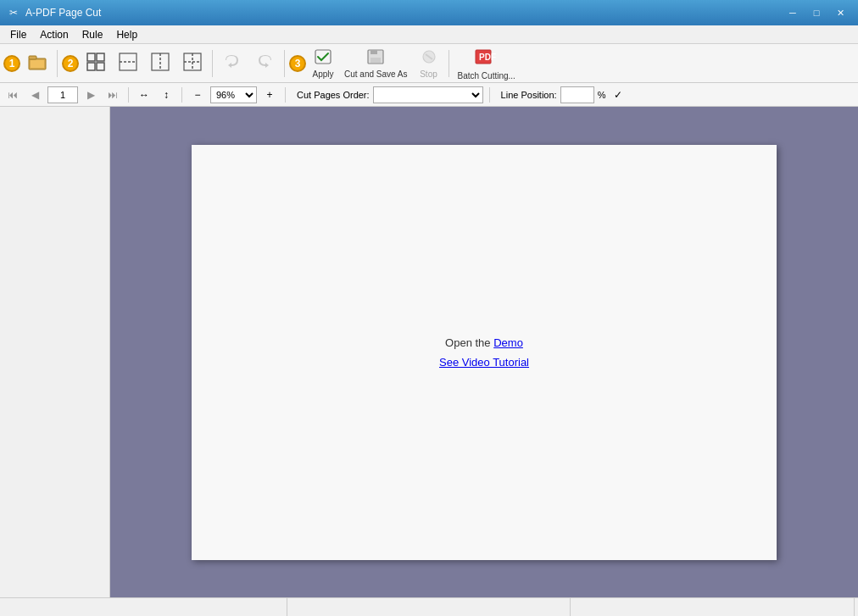  I want to click on cut-pages-order-label: Cut Pages Order:, so click(333, 95).